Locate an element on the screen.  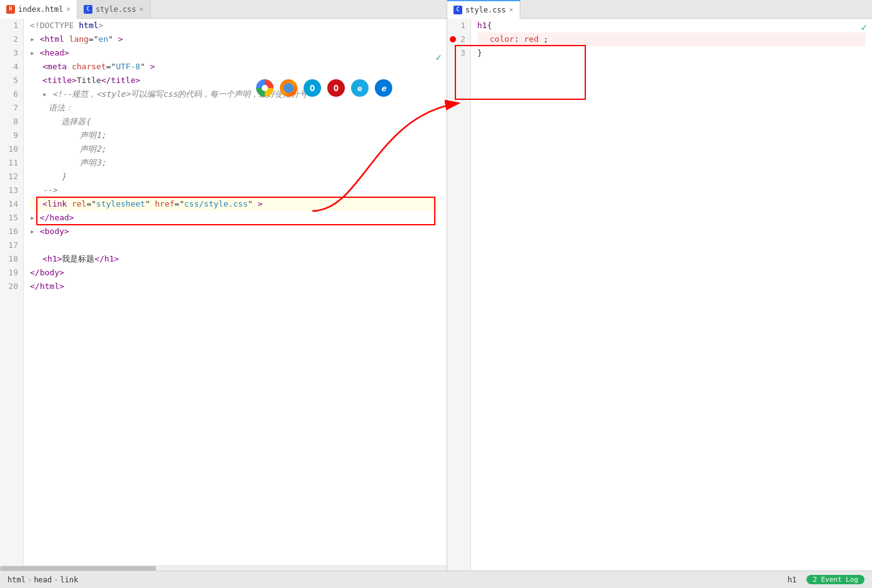
code-line-16: ▸ <body> is located at coordinates (235, 232).